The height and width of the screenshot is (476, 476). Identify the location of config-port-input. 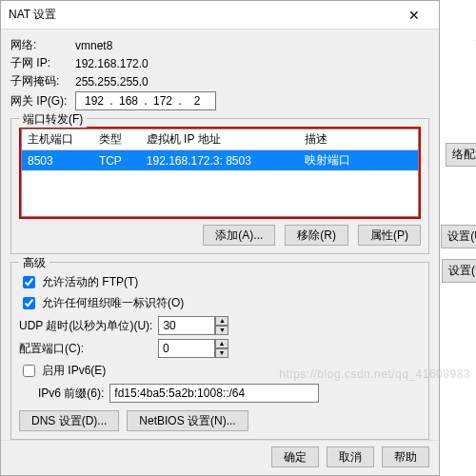
(187, 348).